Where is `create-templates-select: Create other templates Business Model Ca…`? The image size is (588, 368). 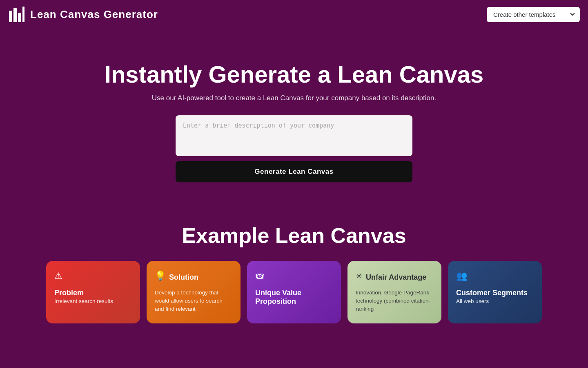
create-templates-select: Create other templates Business Model Ca… is located at coordinates (533, 15).